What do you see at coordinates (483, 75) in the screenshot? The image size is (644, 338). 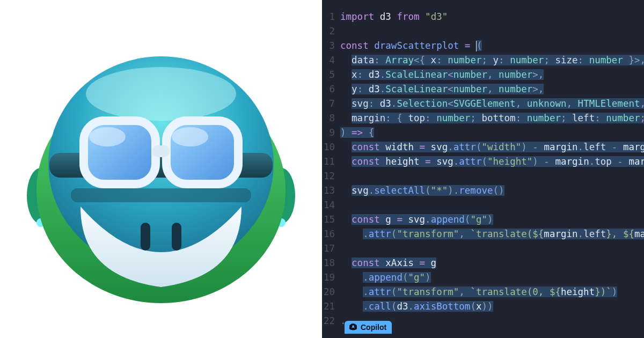 I see `code-line: 5 x: d3.ScaleLinear<number, number>,` at bounding box center [483, 75].